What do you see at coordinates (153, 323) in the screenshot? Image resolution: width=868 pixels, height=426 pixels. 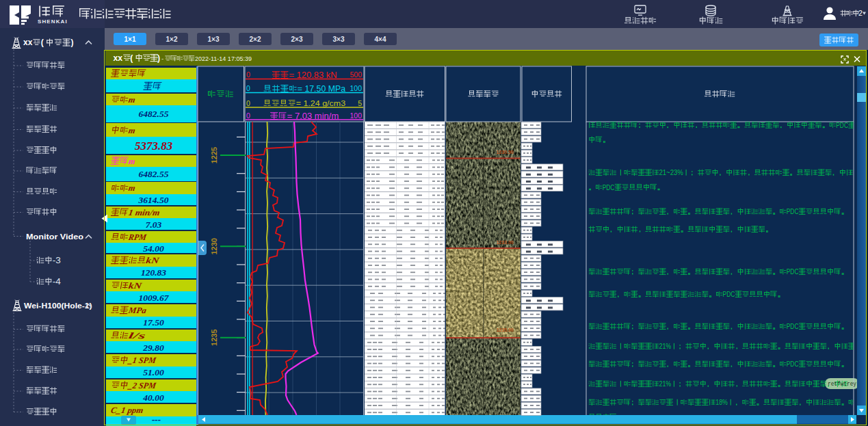 I see `svg-text: 17.50` at bounding box center [153, 323].